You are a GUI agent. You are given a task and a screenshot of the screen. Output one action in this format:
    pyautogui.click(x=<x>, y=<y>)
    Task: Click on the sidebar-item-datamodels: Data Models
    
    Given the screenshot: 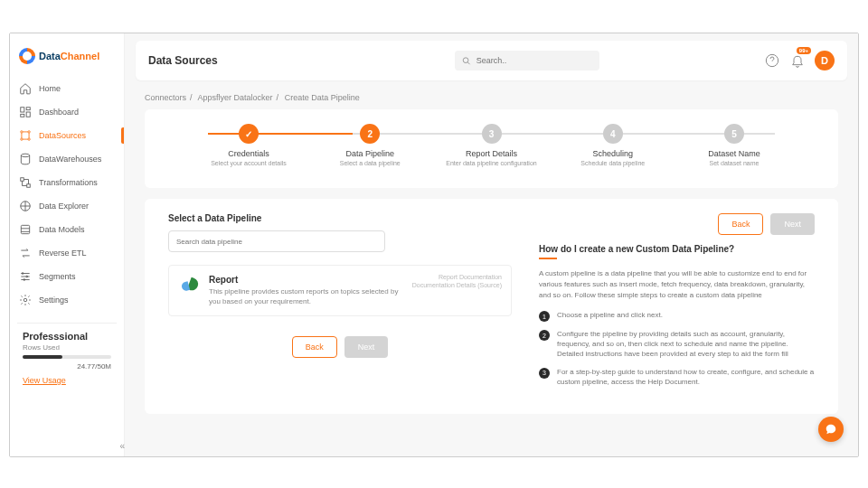 What is the action you would take?
    pyautogui.click(x=67, y=230)
    